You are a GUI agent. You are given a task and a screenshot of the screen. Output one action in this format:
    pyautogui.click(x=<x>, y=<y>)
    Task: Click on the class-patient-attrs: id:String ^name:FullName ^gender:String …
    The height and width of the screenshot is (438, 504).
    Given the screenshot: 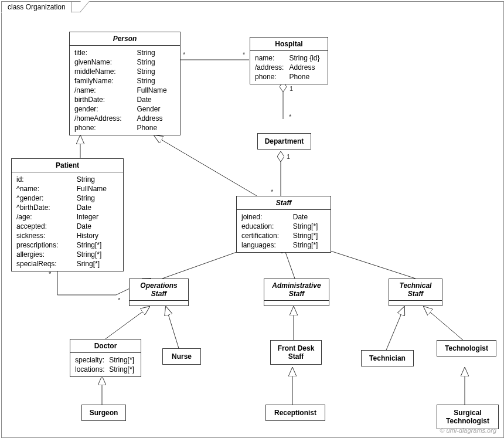 What is the action you would take?
    pyautogui.click(x=67, y=222)
    